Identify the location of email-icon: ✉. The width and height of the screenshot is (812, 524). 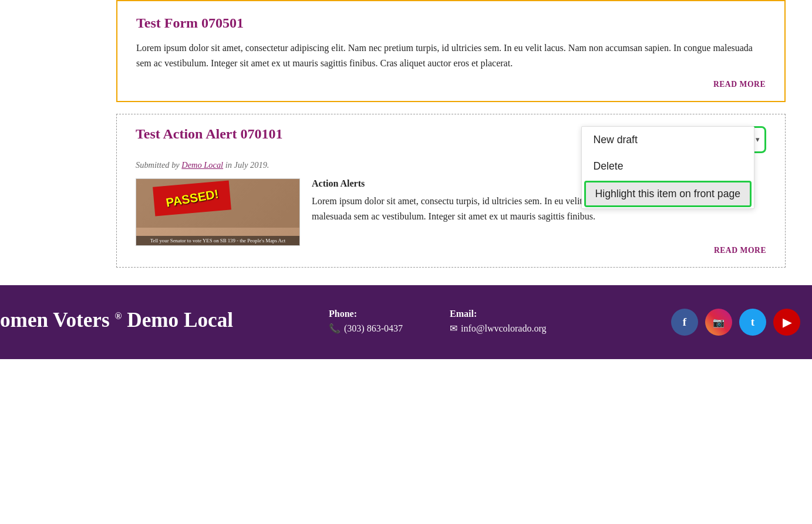
(453, 329).